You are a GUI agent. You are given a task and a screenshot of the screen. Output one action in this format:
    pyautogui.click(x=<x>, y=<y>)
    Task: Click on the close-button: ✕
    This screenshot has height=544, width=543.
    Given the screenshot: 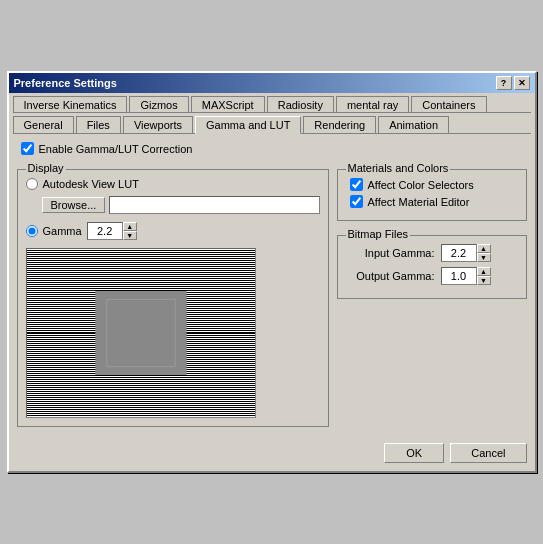 What is the action you would take?
    pyautogui.click(x=522, y=83)
    